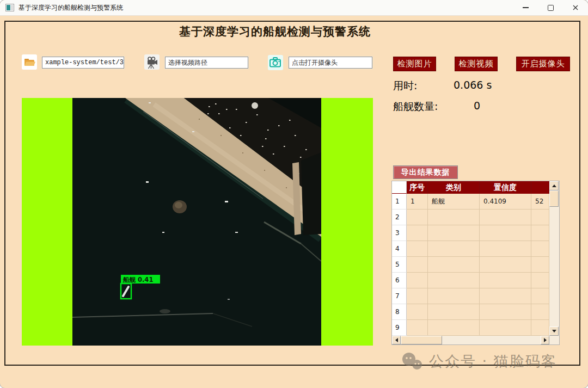  I want to click on scroll-up-button, so click(554, 186).